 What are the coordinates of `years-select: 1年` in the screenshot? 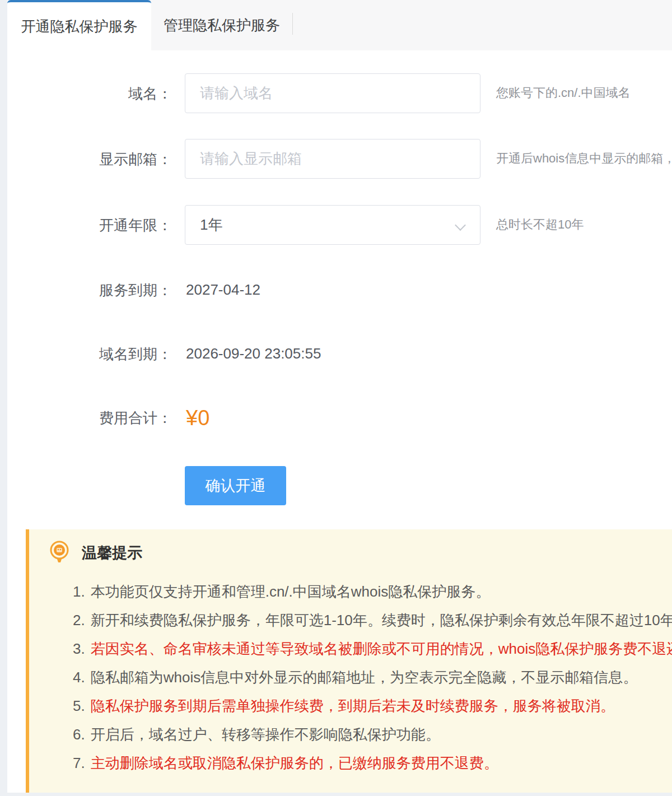 It's located at (333, 225).